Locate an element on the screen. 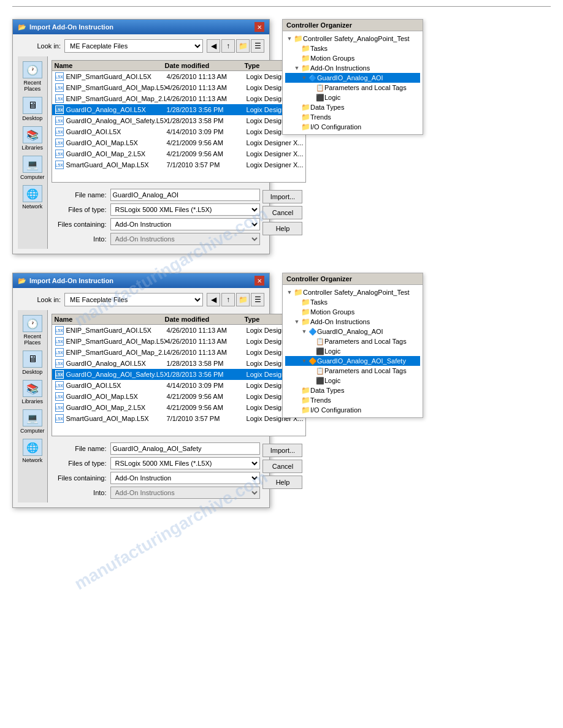  tree-item: 📁Trends is located at coordinates (353, 400).